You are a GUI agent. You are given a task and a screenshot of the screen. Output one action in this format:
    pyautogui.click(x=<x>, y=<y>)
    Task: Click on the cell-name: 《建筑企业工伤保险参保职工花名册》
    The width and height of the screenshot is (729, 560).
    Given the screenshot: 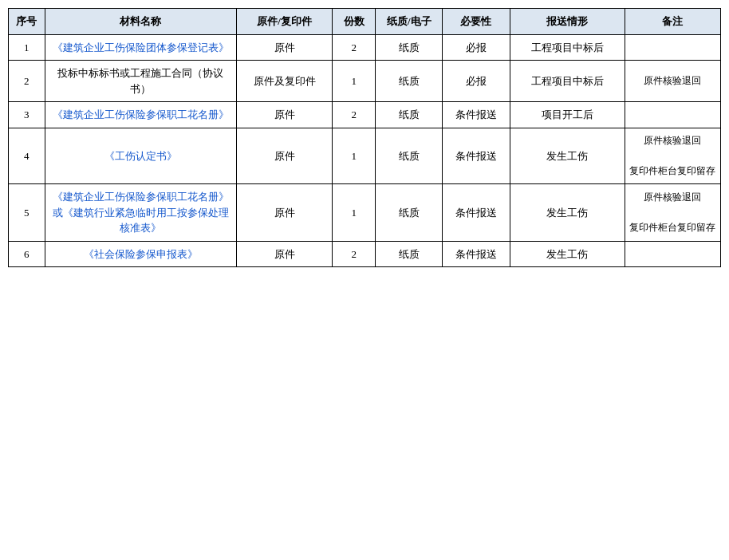 What is the action you would take?
    pyautogui.click(x=140, y=115)
    